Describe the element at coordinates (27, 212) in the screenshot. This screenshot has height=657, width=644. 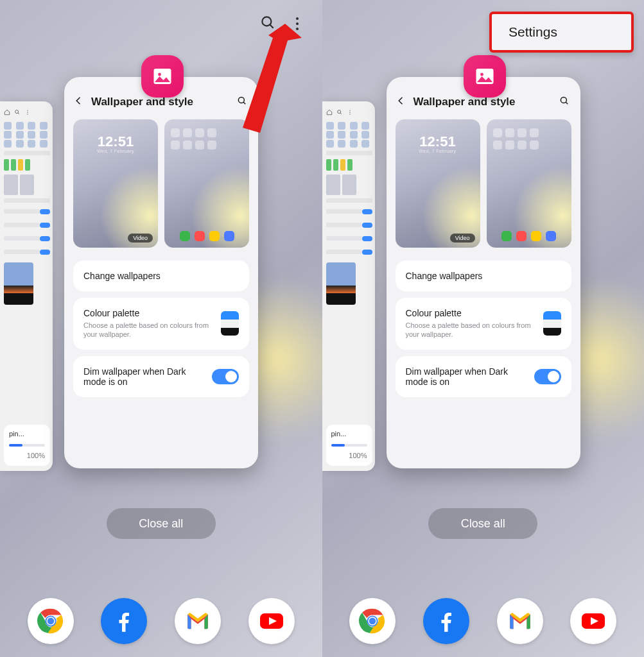
I see `sliver-toggle-row` at that location.